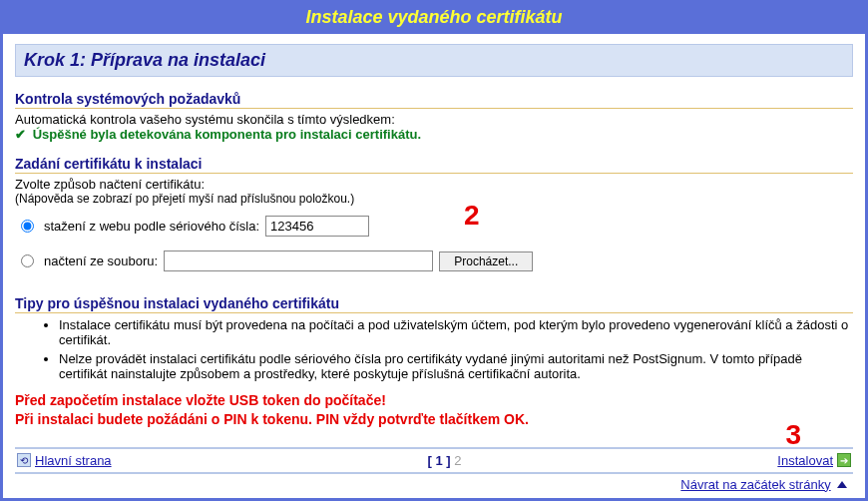 Image resolution: width=868 pixels, height=501 pixels. Describe the element at coordinates (227, 134) in the screenshot. I see `check-success-text: Úspěšné byla detekována komponenta pro i…` at that location.